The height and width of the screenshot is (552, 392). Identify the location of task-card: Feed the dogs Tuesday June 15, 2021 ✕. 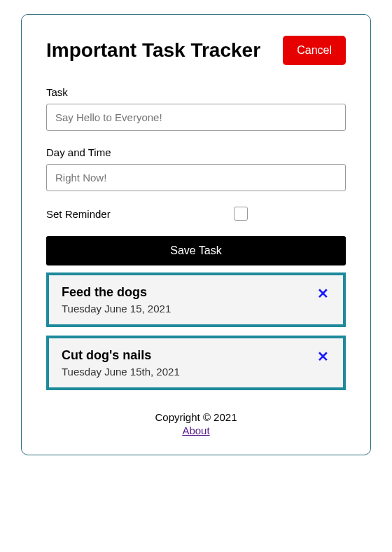
(196, 300).